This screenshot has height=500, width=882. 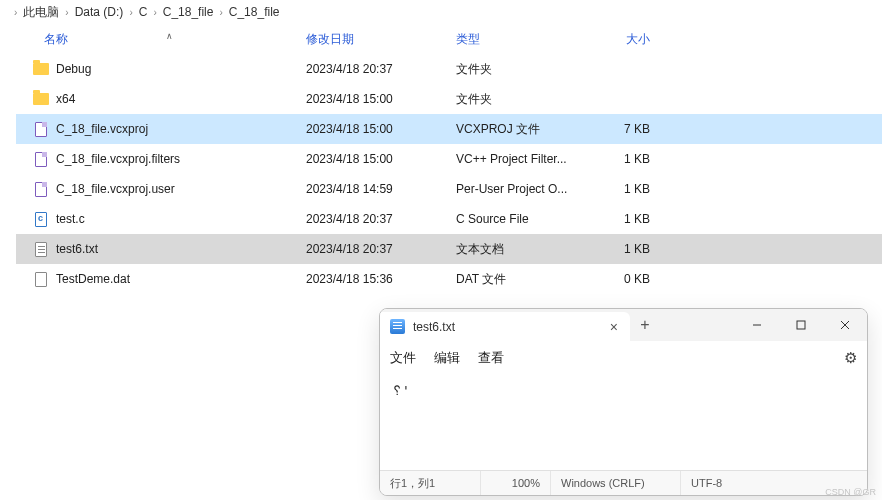 I want to click on file-type: Per-User Project O..., so click(x=521, y=189).